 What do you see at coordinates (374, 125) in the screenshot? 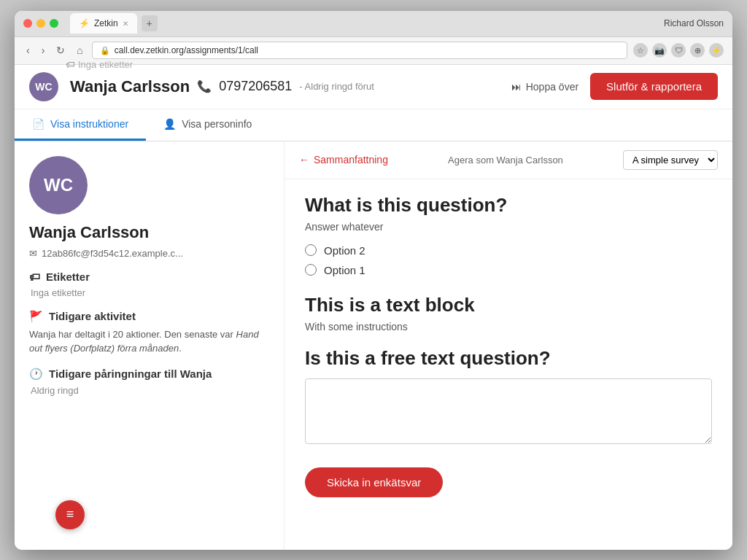
I see `sub-tabs: 📄 Visa instruktioner 👤 Visa personinfo` at bounding box center [374, 125].